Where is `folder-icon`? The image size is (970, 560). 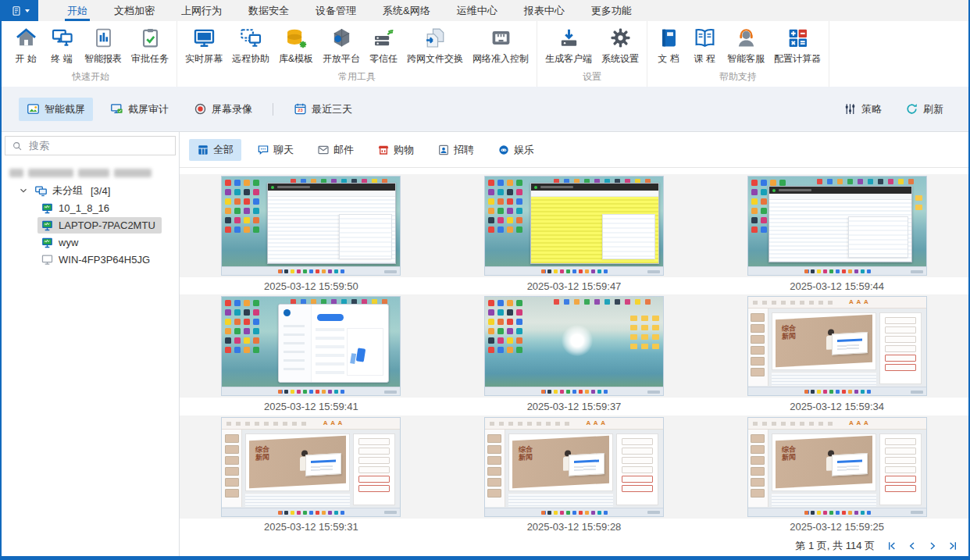 folder-icon is located at coordinates (645, 337).